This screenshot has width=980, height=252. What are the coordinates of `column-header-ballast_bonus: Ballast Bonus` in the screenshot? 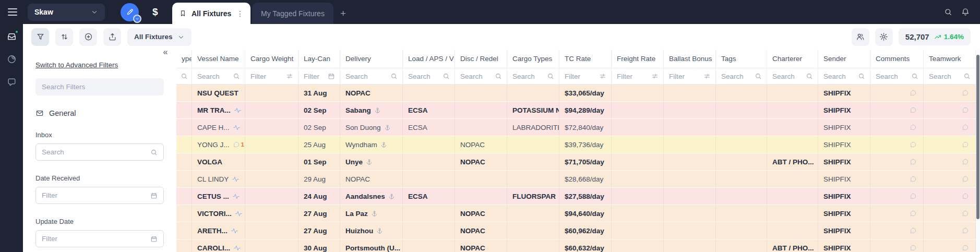 It's located at (690, 58).